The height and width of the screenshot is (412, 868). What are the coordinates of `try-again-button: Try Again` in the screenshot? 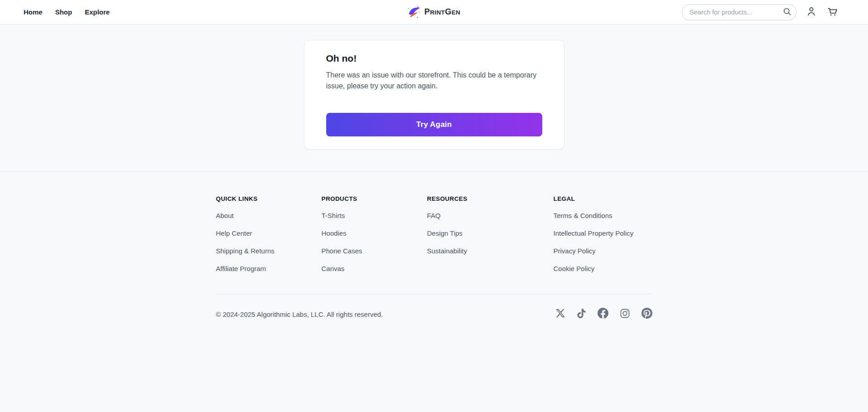 It's located at (434, 125).